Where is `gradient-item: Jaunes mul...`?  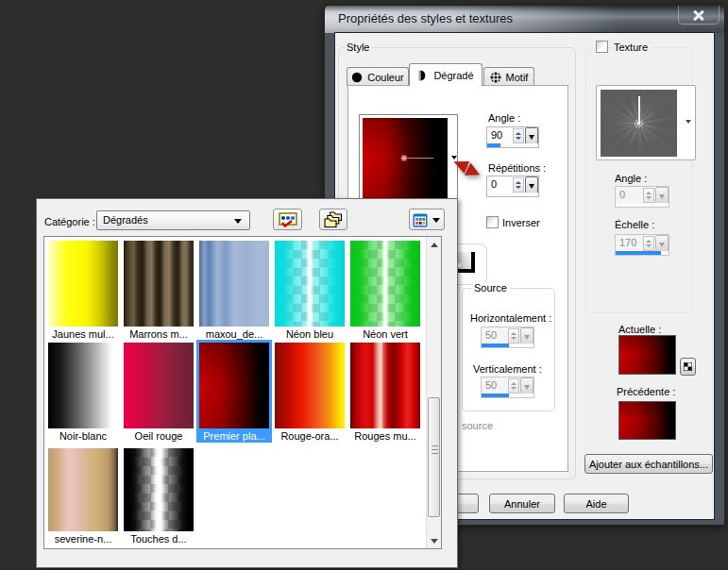
gradient-item: Jaunes mul... is located at coordinates (83, 291).